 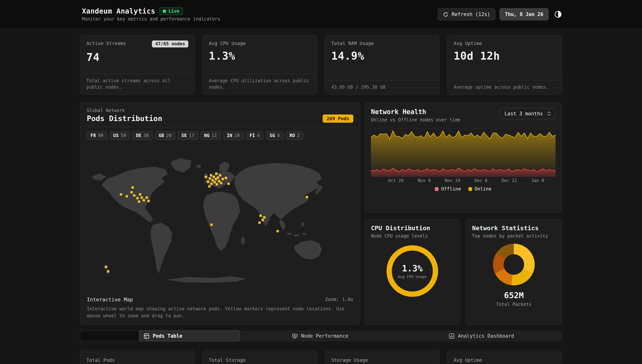 What do you see at coordinates (452, 336) in the screenshot?
I see `bar-chart-icon` at bounding box center [452, 336].